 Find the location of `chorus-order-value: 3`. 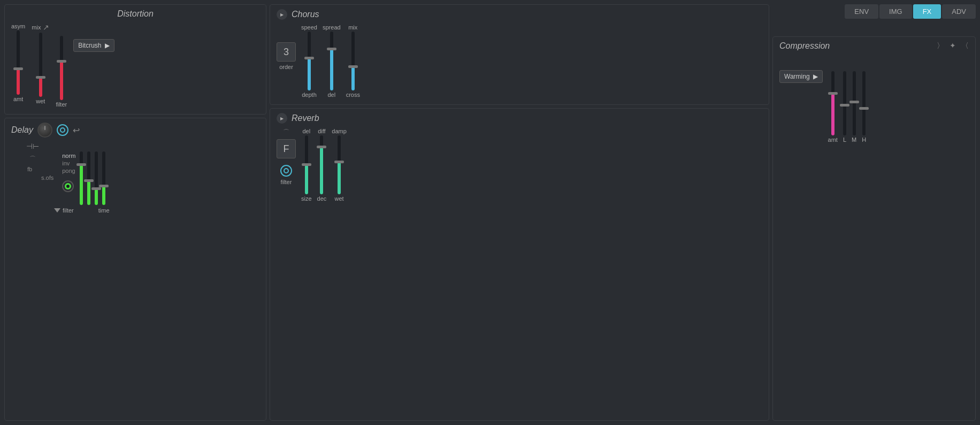

chorus-order-value: 3 is located at coordinates (286, 52).